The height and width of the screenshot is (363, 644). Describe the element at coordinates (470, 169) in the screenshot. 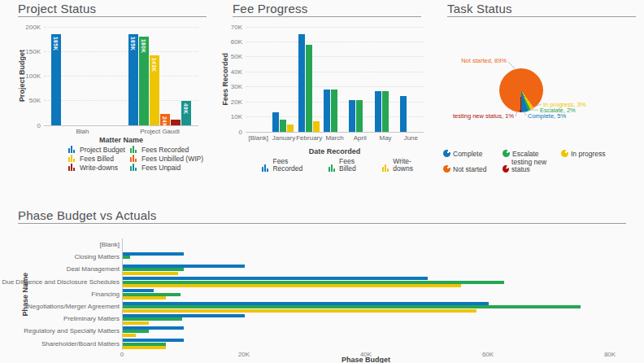

I see `legend-label: Not started` at that location.